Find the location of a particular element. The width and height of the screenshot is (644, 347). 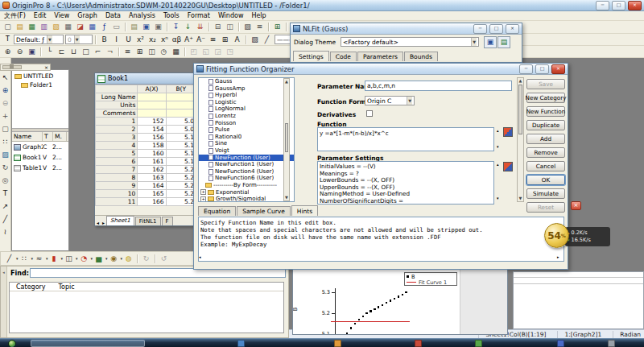

pie-plot-icon: ◔ is located at coordinates (84, 259).